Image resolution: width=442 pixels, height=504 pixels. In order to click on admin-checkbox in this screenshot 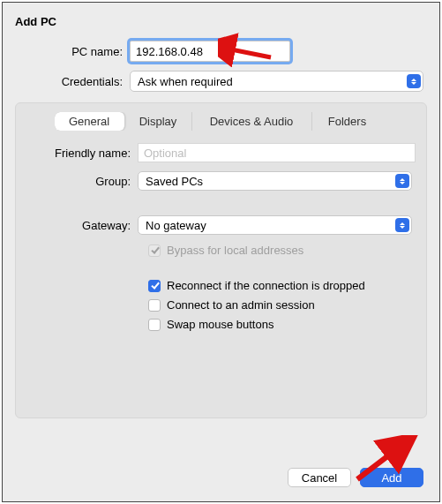, I will do `click(154, 305)`.